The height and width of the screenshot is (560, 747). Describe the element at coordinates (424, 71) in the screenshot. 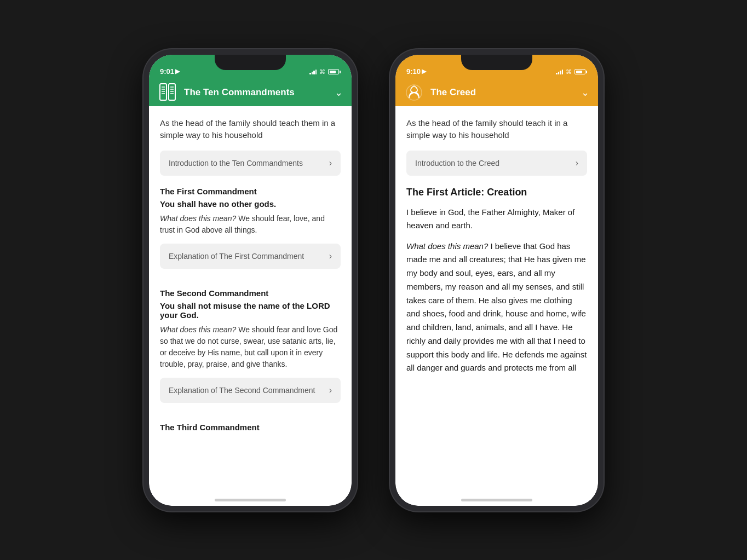

I see `location-icon-2: ▶` at that location.